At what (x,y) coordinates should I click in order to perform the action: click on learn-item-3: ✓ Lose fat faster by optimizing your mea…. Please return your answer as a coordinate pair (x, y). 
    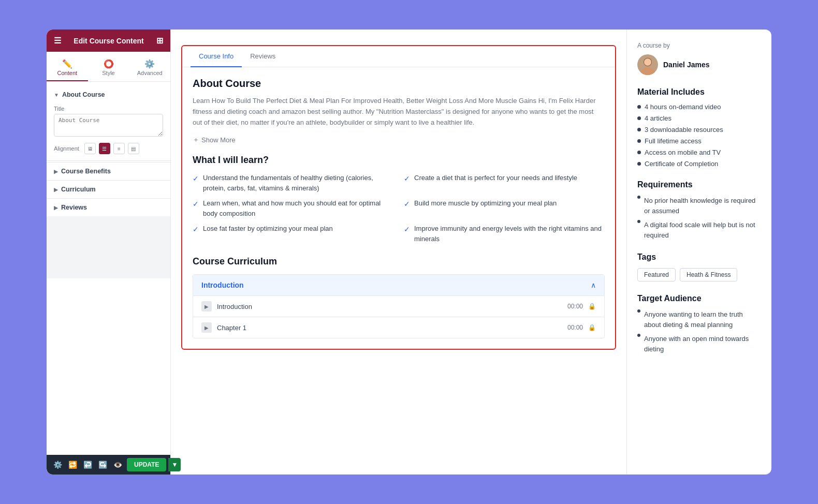
    Looking at the image, I should click on (293, 234).